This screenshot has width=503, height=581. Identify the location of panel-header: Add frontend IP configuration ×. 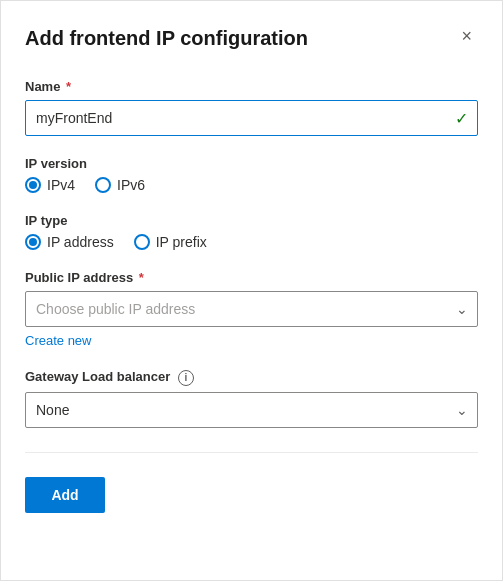
(252, 38).